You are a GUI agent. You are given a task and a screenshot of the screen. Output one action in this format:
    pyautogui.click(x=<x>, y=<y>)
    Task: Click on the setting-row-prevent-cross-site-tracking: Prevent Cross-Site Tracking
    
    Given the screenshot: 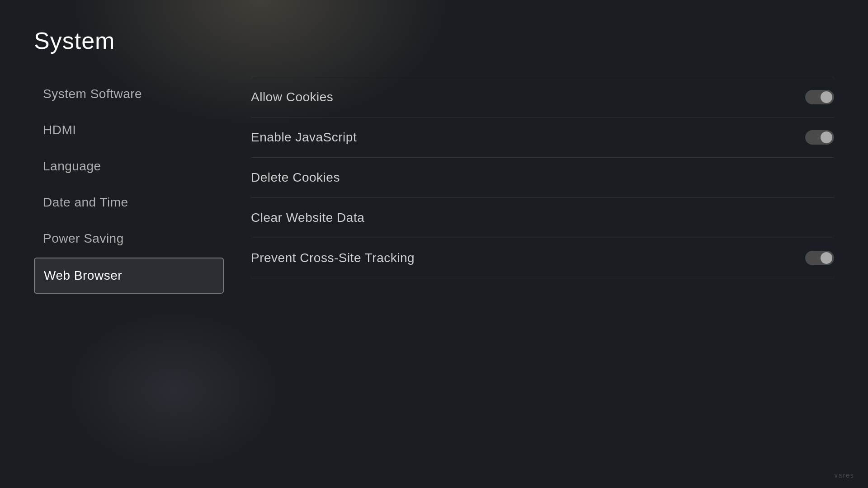 What is the action you would take?
    pyautogui.click(x=542, y=258)
    